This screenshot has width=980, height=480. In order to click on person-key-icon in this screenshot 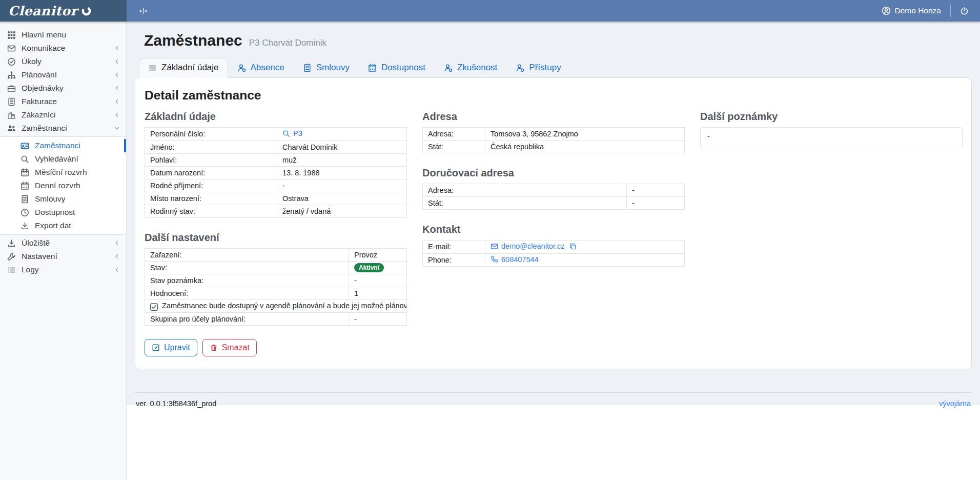, I will do `click(520, 68)`.